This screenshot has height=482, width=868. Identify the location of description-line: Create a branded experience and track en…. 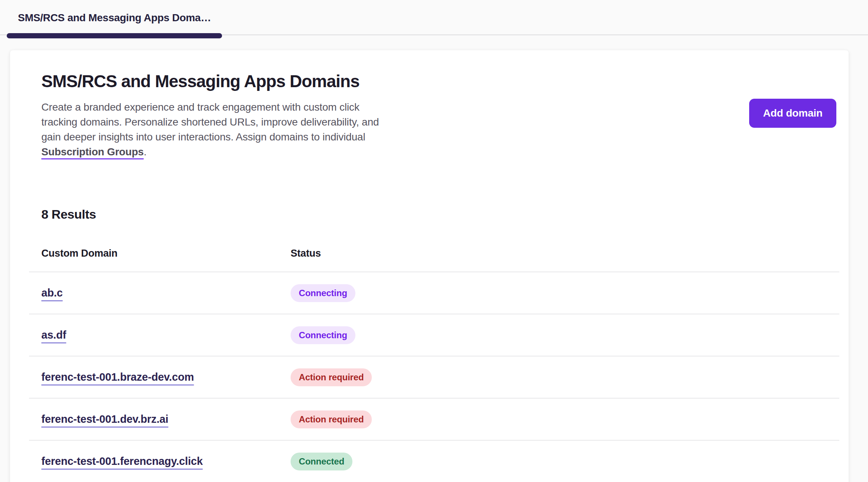
(429, 107).